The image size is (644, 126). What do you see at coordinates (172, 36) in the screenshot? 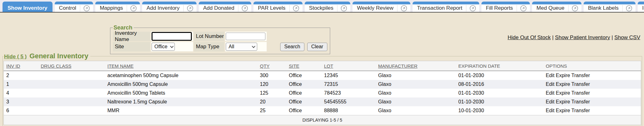
I see `inventory-name-input` at bounding box center [172, 36].